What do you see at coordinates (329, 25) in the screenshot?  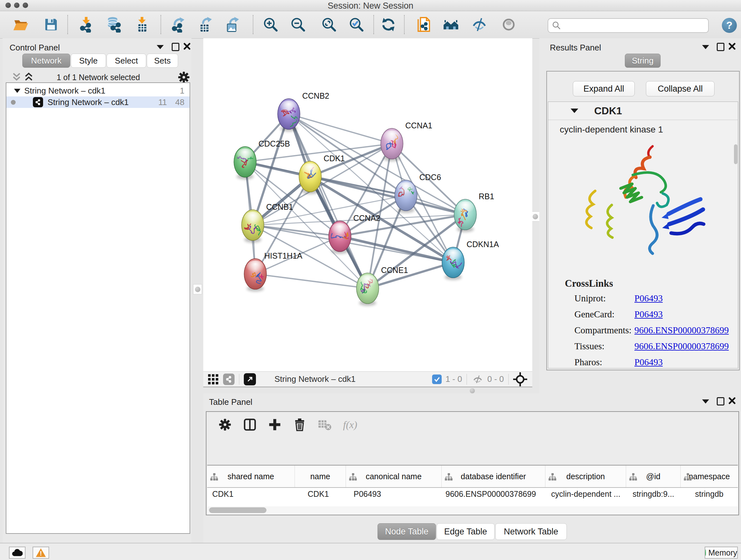 I see `zoom-fit-button` at bounding box center [329, 25].